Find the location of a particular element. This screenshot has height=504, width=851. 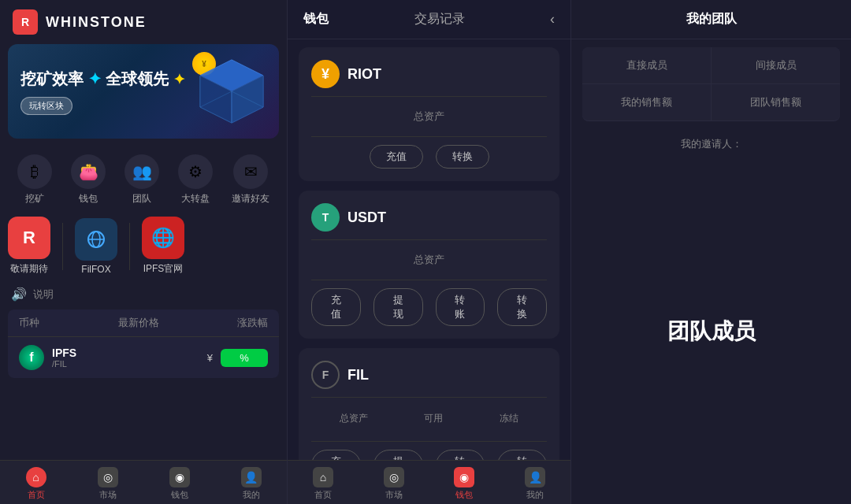

banner-title: 挖矿效率 ✦ 全球领先 ✦ is located at coordinates (102, 79).